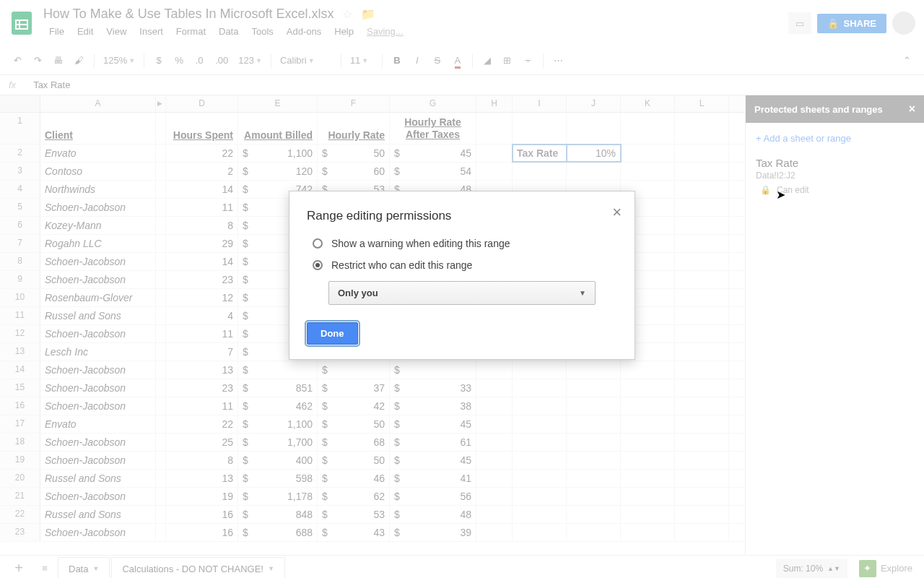 This screenshot has height=578, width=924. Describe the element at coordinates (20, 129) in the screenshot. I see `row-header: 1` at that location.